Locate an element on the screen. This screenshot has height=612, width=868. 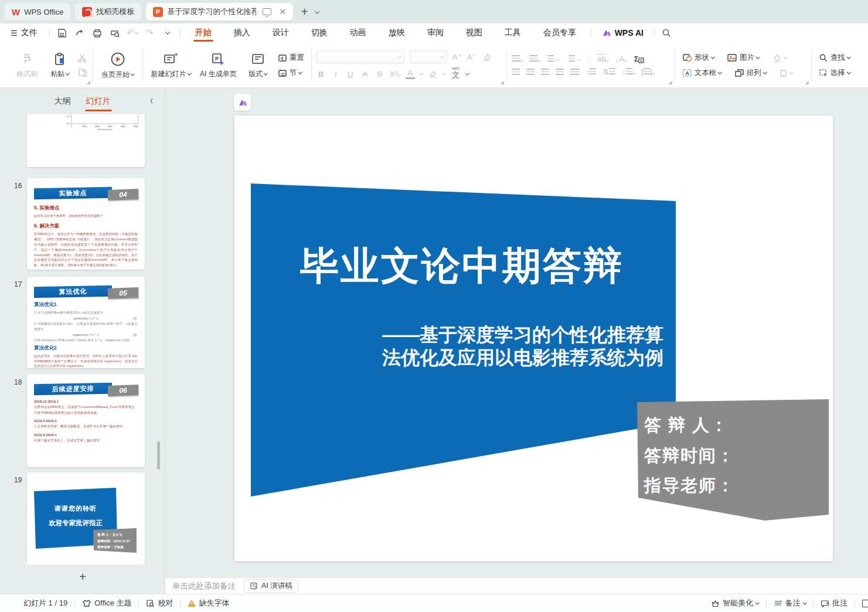
add-slide-button: + is located at coordinates (83, 577).